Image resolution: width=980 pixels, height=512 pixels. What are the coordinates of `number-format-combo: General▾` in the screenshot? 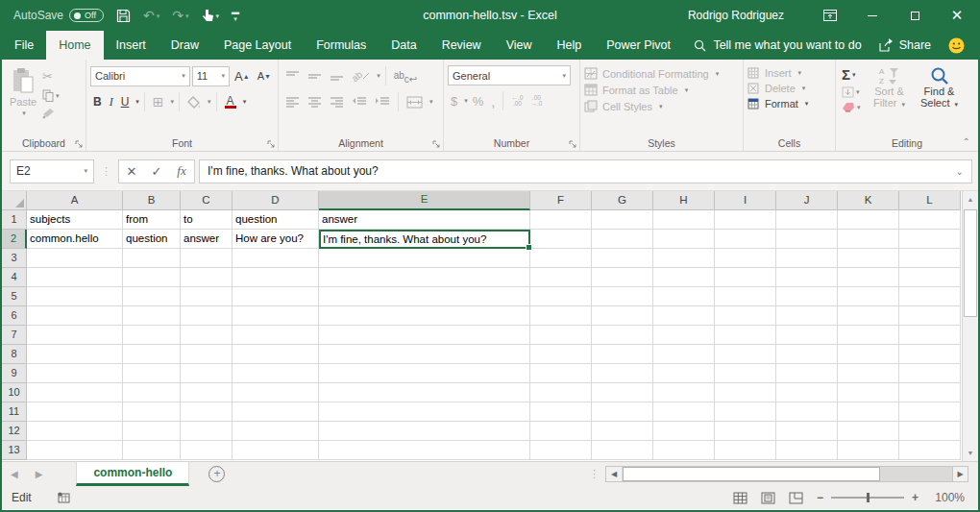 It's located at (509, 75).